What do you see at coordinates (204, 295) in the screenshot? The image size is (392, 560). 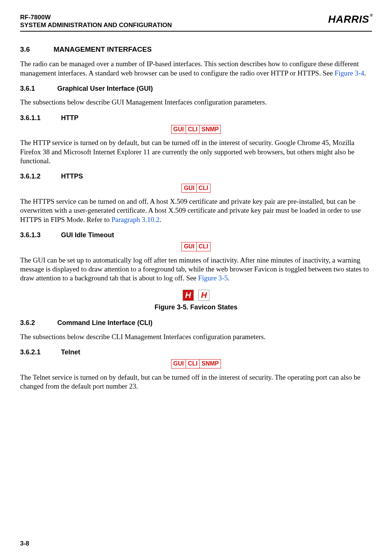 I see `favicon-state-warning-icon: H` at bounding box center [204, 295].